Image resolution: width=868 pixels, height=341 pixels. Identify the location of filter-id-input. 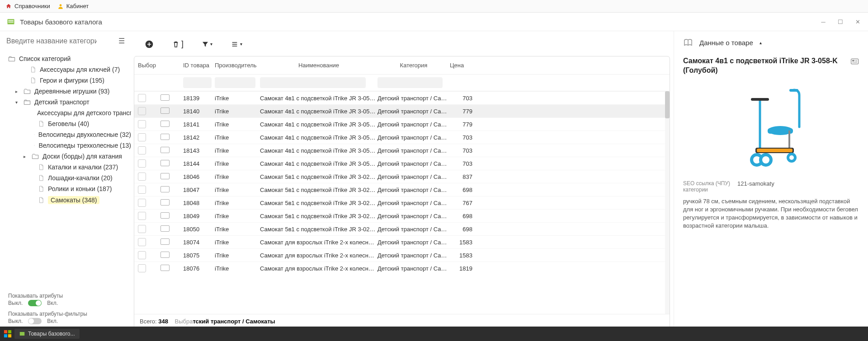
(197, 83).